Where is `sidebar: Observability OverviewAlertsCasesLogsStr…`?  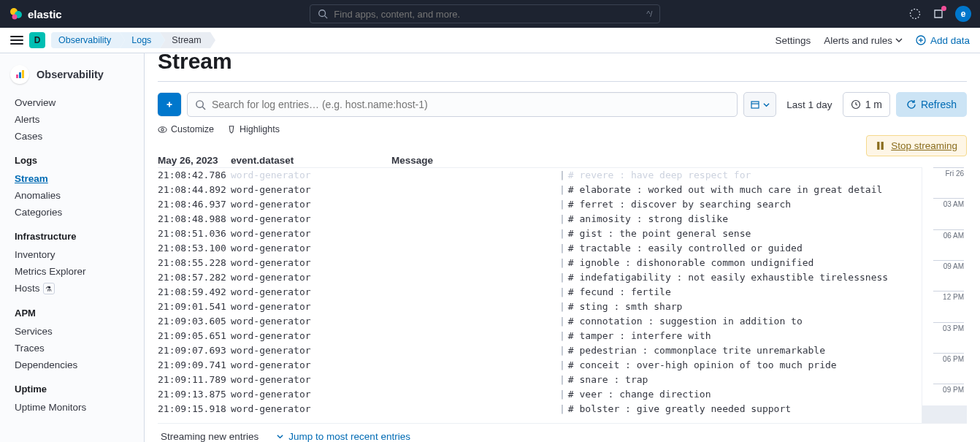 sidebar: Observability OverviewAlertsCasesLogsStr… is located at coordinates (72, 248).